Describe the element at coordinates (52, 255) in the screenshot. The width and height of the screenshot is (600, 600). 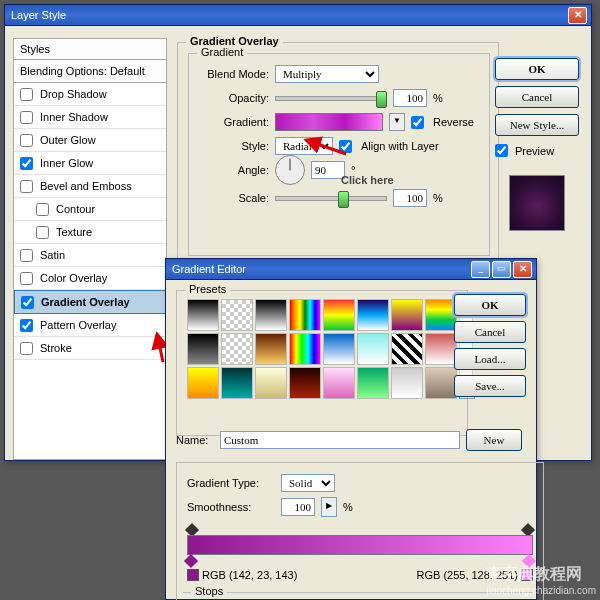
I see `style-label: Satin` at that location.